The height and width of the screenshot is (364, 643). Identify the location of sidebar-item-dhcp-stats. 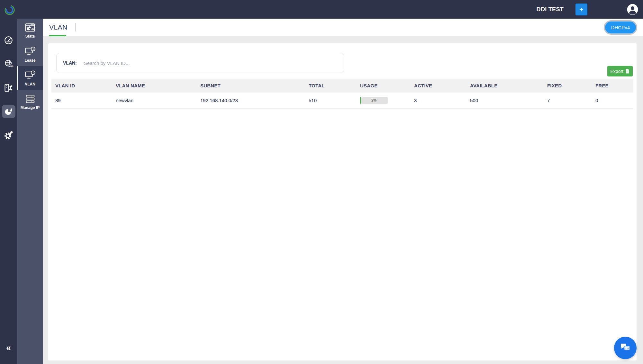
(9, 111).